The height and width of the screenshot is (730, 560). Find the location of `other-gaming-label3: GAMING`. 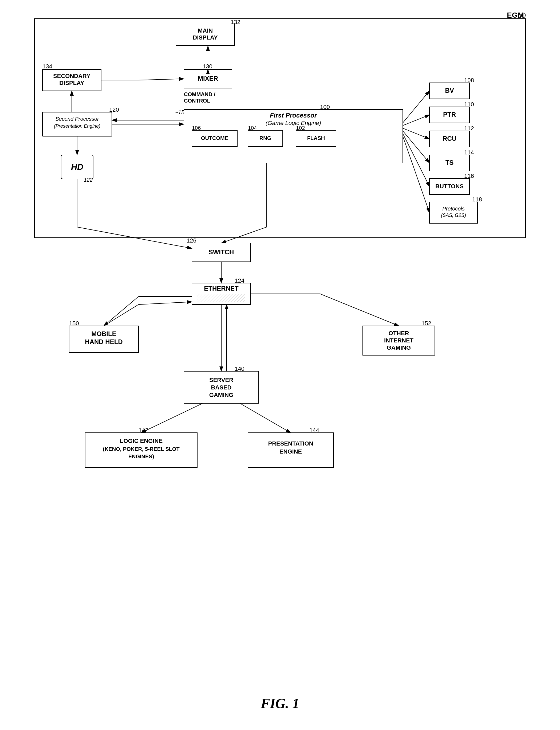

other-gaming-label3: GAMING is located at coordinates (399, 347).